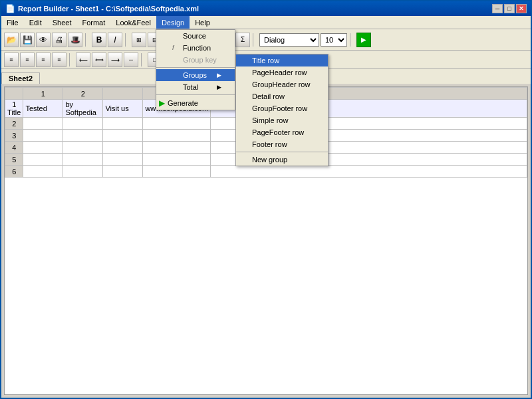  I want to click on groups-pagefooter-row: PageFooter row, so click(282, 132).